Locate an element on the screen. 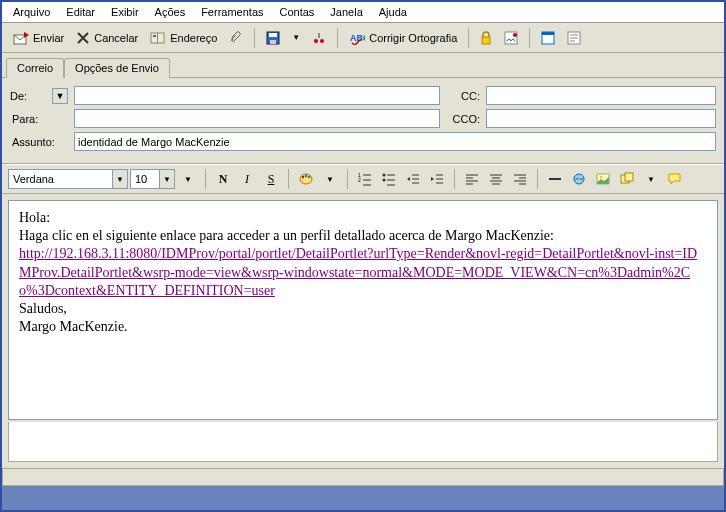 Image resolution: width=726 pixels, height=512 pixels. from-label: De: is located at coordinates (31, 96).